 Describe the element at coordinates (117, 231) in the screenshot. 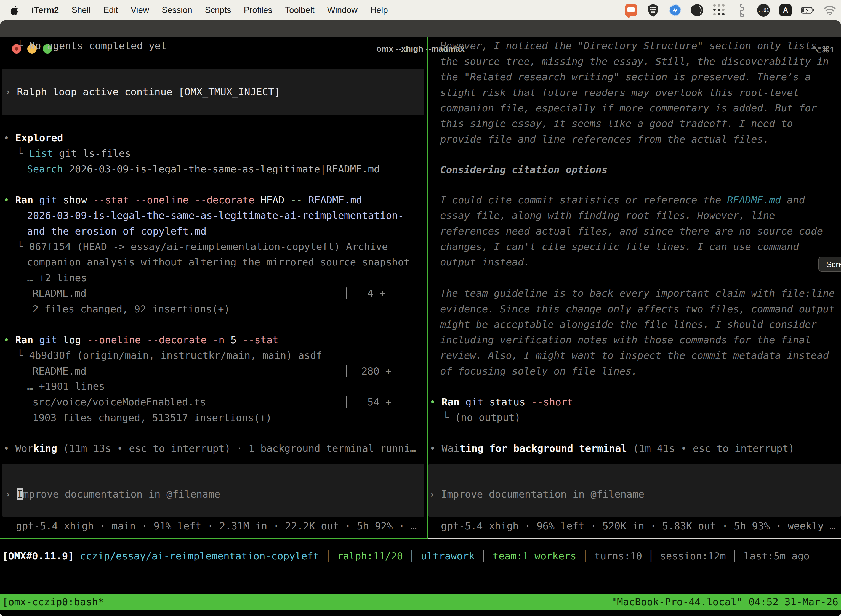

I see `terminal-line: and-the-erosion-of-copyleft.md` at that location.